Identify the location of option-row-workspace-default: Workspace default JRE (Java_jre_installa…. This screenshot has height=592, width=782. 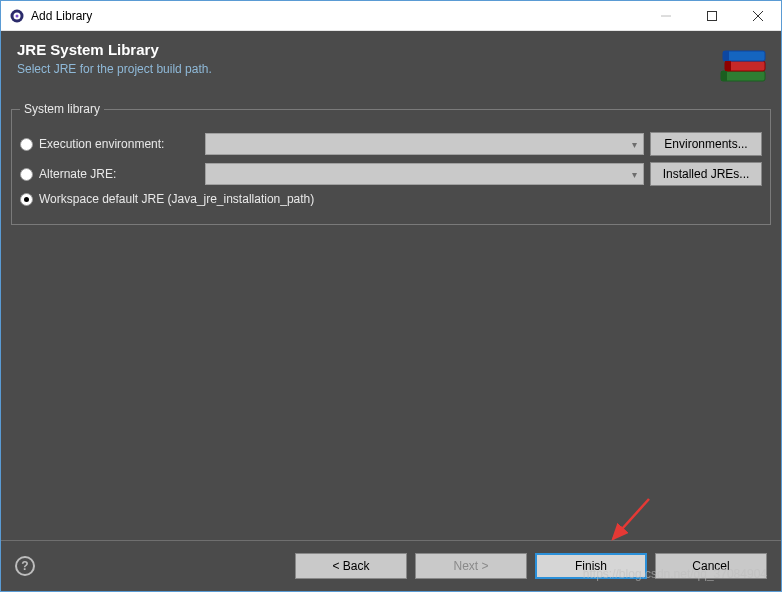
(391, 199).